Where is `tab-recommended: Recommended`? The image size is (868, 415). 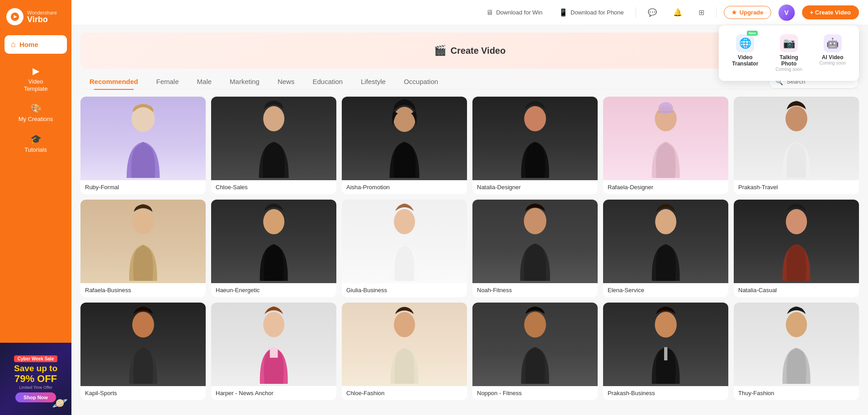 tab-recommended: Recommended is located at coordinates (114, 81).